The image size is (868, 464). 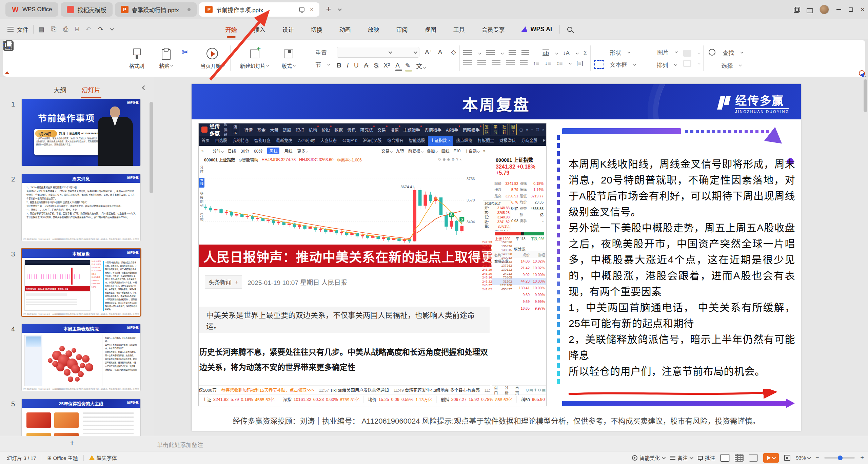 I want to click on font-family-select, so click(x=366, y=52).